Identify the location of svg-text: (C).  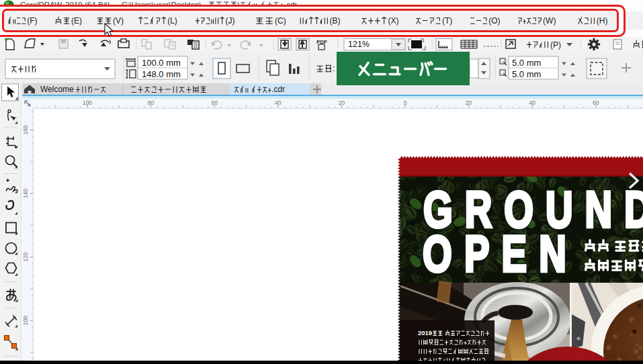
(281, 21).